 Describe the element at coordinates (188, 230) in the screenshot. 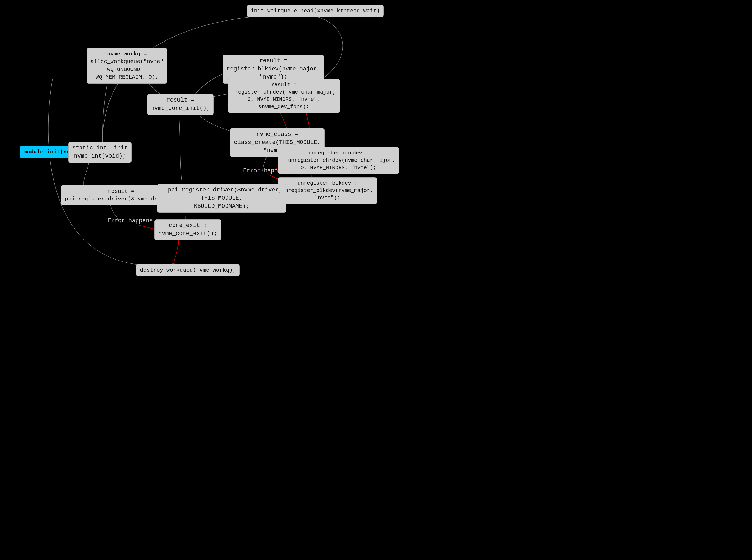

I see `core-exit-node: core_exit : nvme_core_exit();` at that location.